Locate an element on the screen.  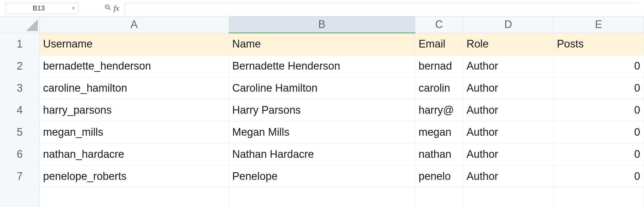
cell-B8 is located at coordinates (322, 197).